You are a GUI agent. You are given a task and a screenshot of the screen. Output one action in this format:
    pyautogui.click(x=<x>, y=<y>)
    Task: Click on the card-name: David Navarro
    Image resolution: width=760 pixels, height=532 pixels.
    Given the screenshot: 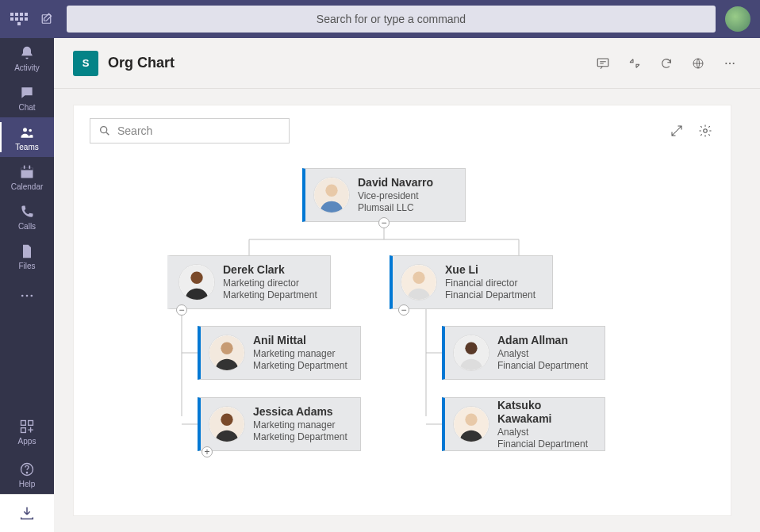 What is the action you would take?
    pyautogui.click(x=395, y=183)
    